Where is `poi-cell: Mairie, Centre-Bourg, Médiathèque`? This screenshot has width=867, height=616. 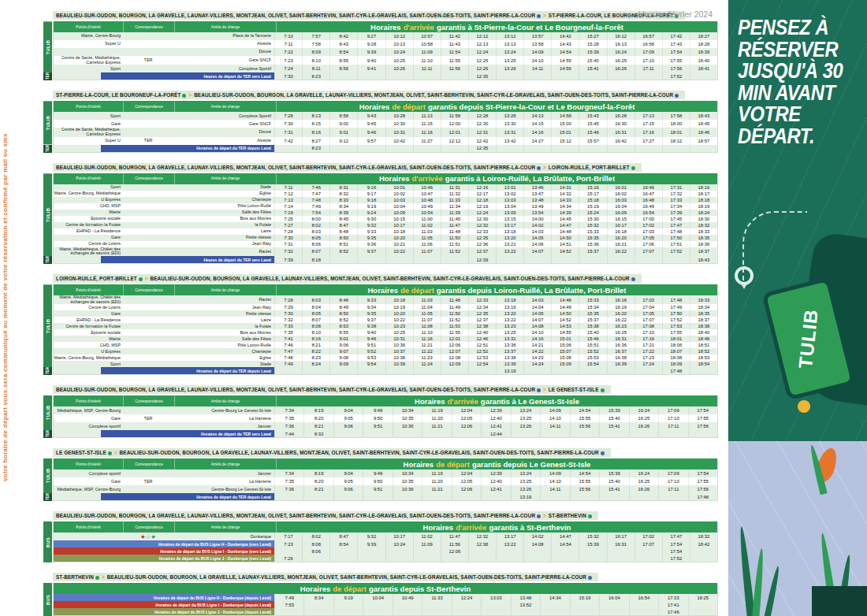
poi-cell: Mairie, Centre-Bourg, Médiathèque is located at coordinates (88, 194).